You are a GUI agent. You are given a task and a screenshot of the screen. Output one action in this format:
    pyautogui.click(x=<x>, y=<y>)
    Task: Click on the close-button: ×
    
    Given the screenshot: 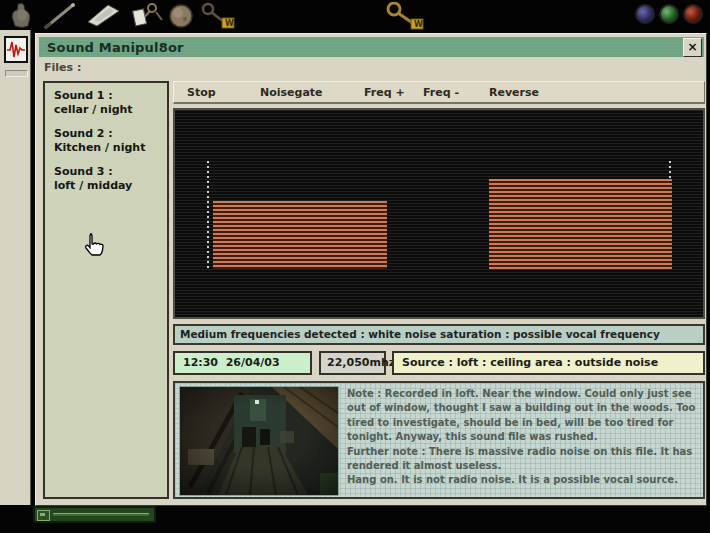 What is the action you would take?
    pyautogui.click(x=692, y=48)
    